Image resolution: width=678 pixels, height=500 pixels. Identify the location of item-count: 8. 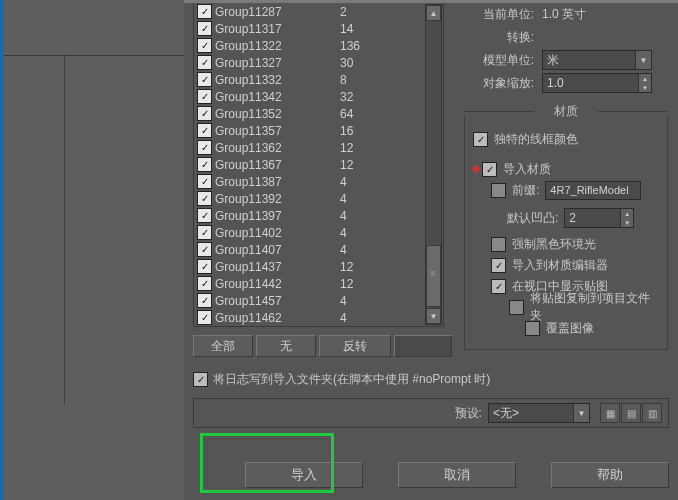
(344, 80).